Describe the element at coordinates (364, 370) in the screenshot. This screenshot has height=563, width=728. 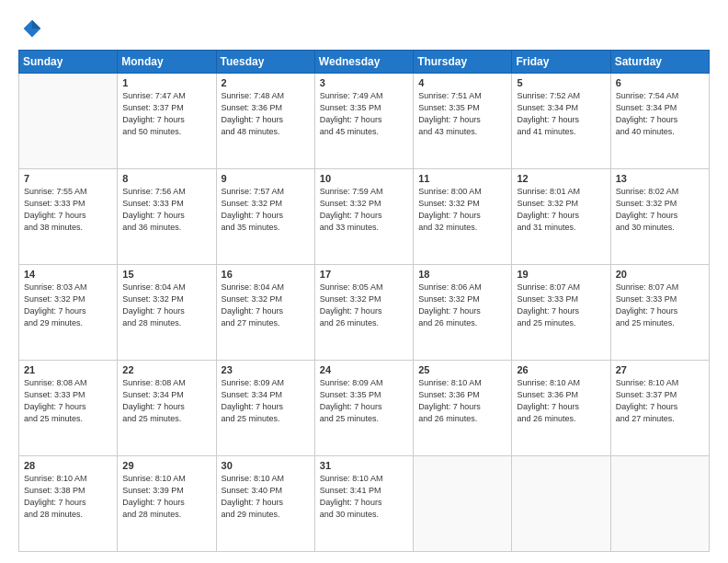
I see `day-number: 24` at that location.